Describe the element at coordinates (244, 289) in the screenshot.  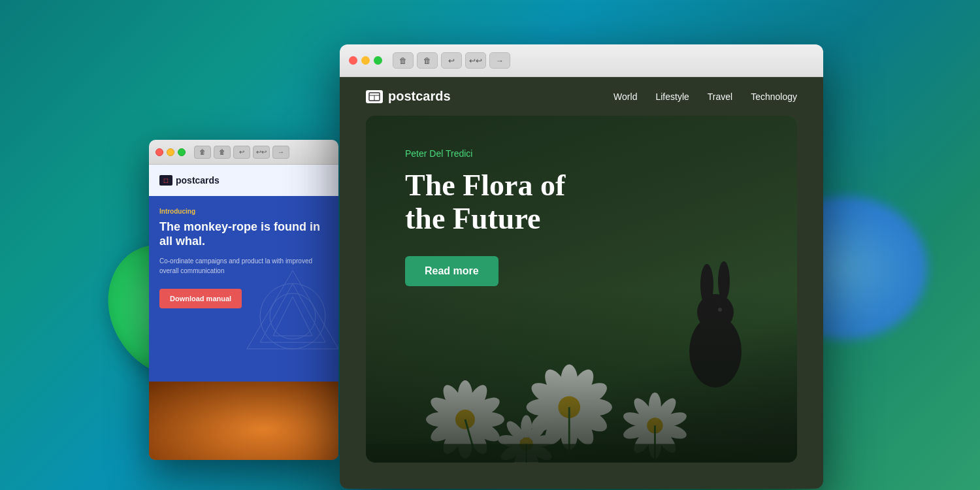
I see `email-body-section: Introducing The monkey-rope is found in …` at that location.